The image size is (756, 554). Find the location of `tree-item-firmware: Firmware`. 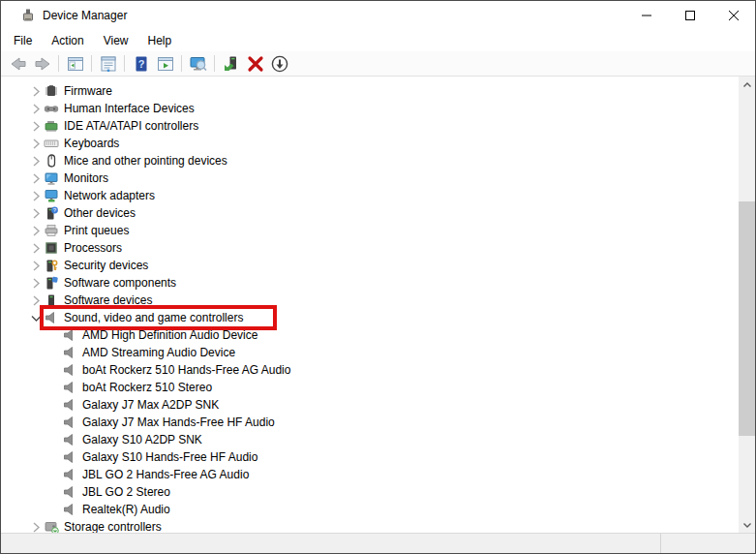

tree-item-firmware: Firmware is located at coordinates (378, 91).